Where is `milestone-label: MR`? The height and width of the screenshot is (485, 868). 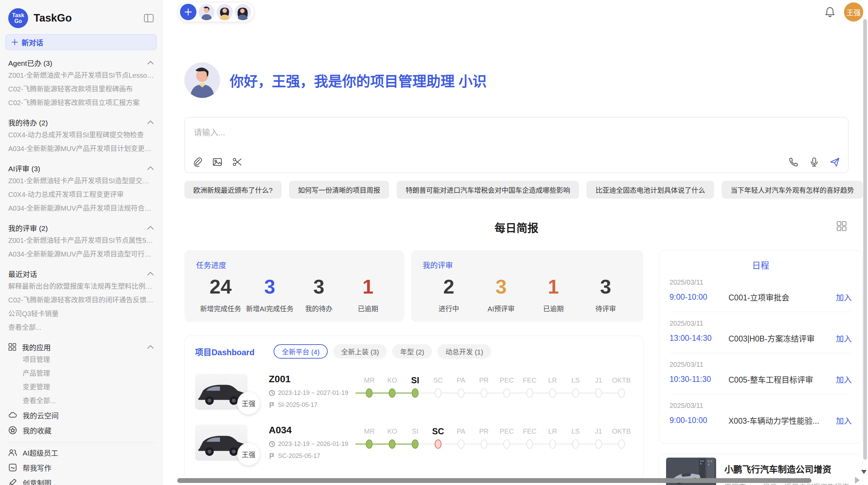 milestone-label: MR is located at coordinates (370, 380).